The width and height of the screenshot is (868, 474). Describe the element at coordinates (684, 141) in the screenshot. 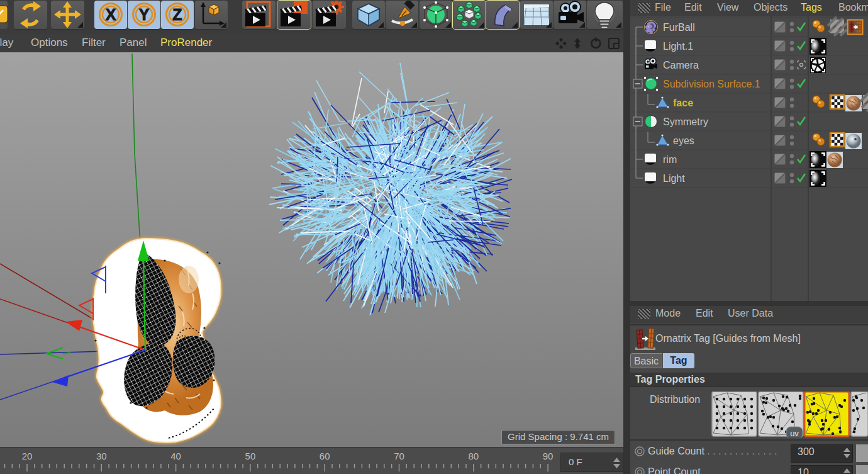

I see `svg-text: eyes` at that location.